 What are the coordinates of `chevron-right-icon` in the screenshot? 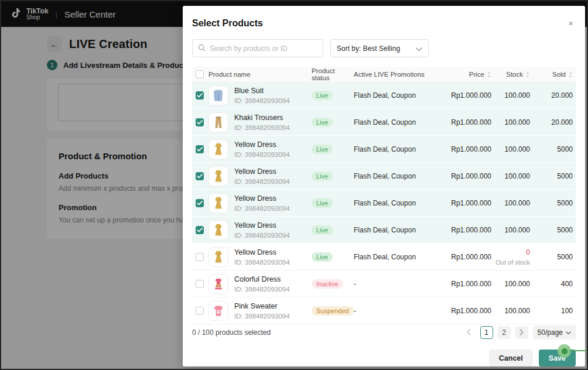 It's located at (522, 333).